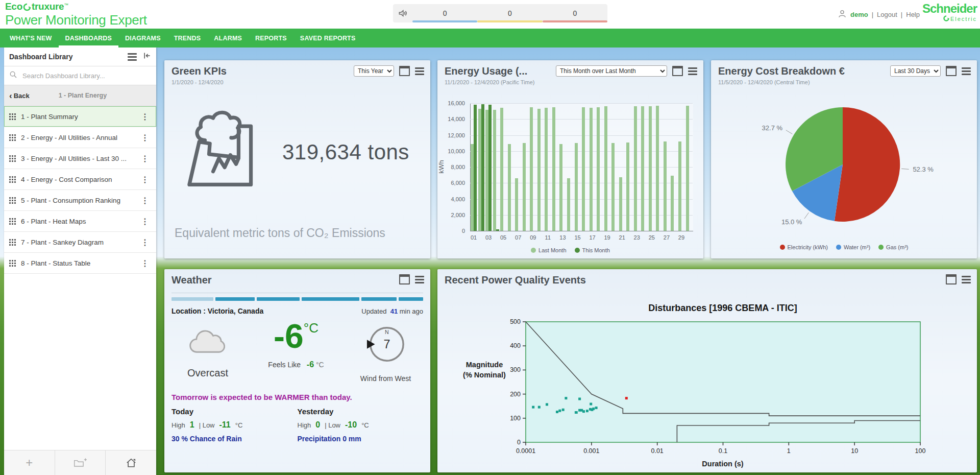 This screenshot has height=475, width=980. I want to click on x-tick-label: 0.1, so click(723, 451).